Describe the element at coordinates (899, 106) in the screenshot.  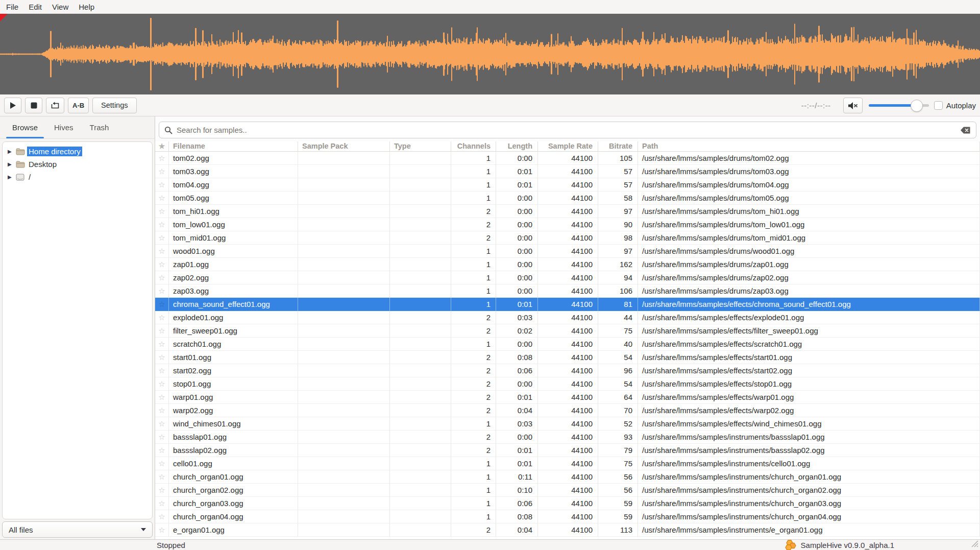
I see `volume-slider` at that location.